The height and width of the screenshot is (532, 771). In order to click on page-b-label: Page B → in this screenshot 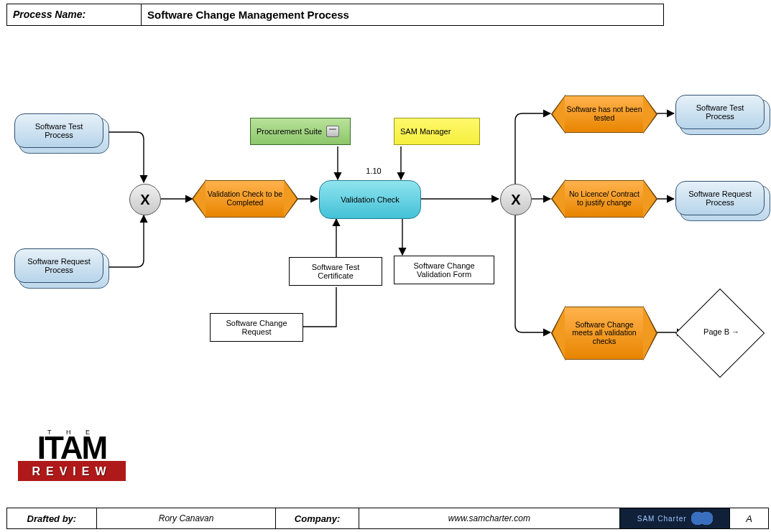, I will do `click(721, 332)`.